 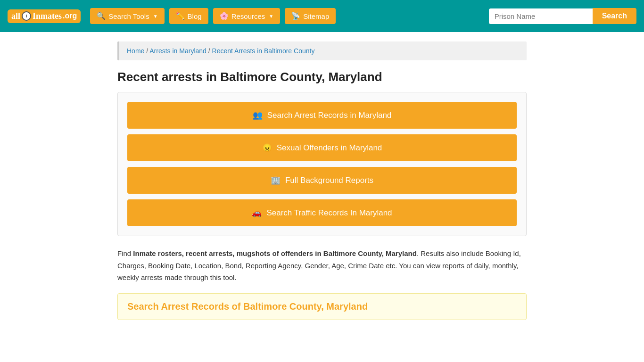 I want to click on background-reports-label: Full Background Reports, so click(x=329, y=181).